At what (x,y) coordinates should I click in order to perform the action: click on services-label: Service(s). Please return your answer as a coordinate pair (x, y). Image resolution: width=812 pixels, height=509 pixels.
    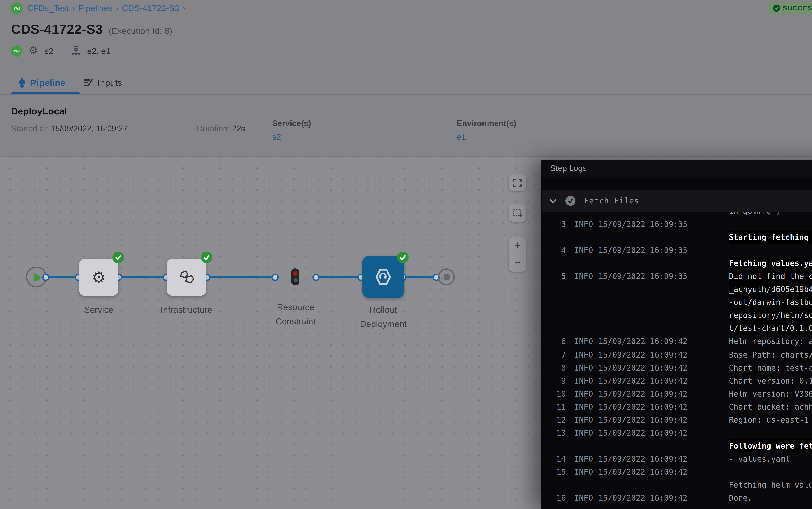
    Looking at the image, I should click on (292, 123).